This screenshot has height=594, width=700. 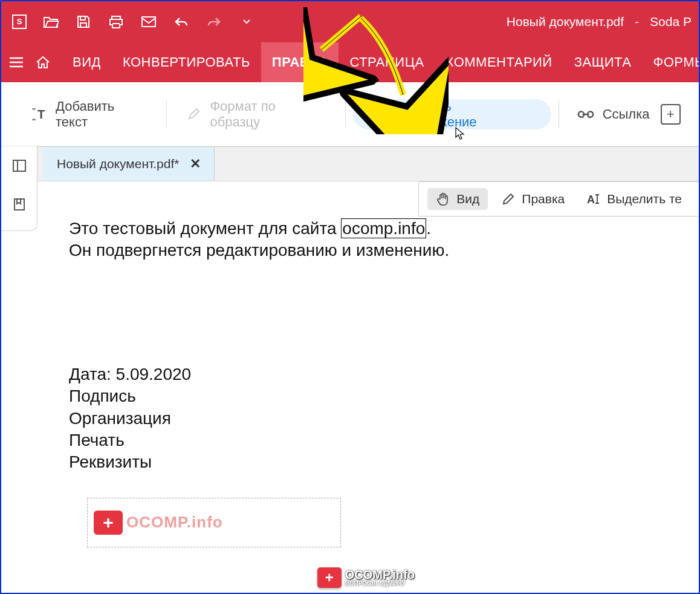 I want to click on brush-icon, so click(x=193, y=114).